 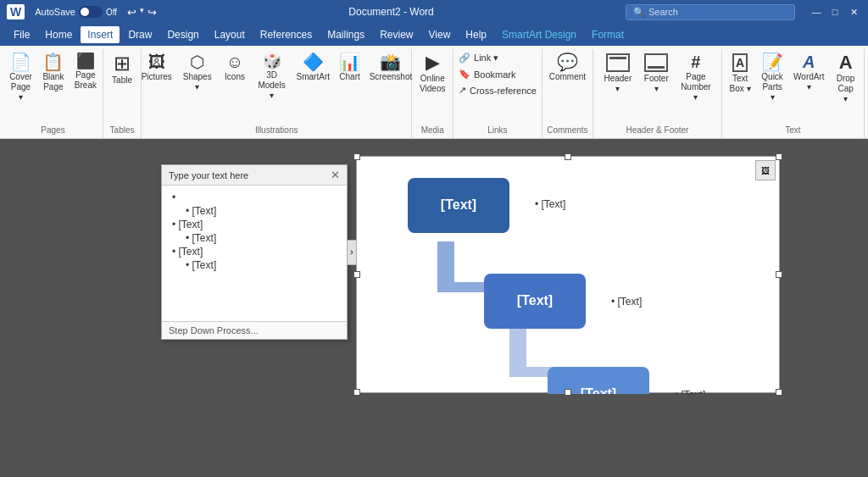 What do you see at coordinates (608, 35) in the screenshot?
I see `menu-format: Format` at bounding box center [608, 35].